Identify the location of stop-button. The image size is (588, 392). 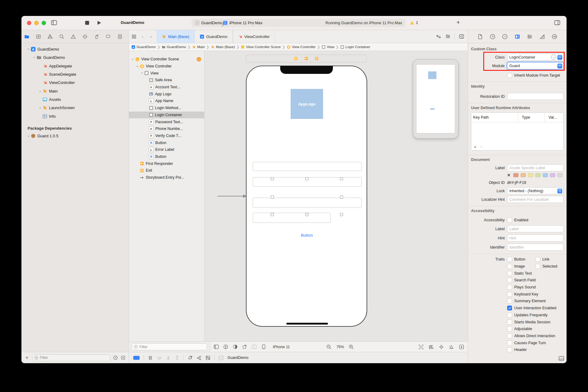
(87, 23).